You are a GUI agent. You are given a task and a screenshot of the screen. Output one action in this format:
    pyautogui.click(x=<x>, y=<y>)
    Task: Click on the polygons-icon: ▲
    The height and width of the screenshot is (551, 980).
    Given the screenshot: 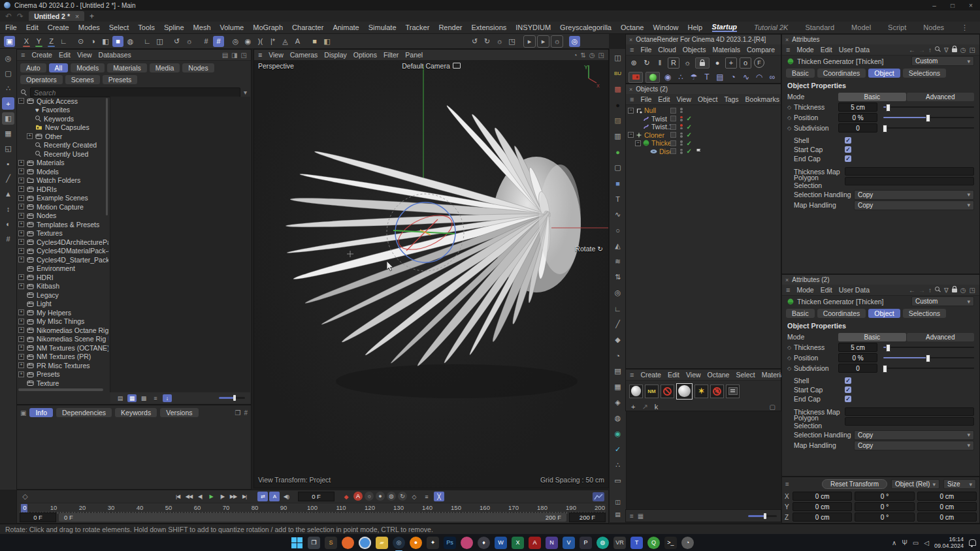 What is the action you would take?
    pyautogui.click(x=8, y=193)
    